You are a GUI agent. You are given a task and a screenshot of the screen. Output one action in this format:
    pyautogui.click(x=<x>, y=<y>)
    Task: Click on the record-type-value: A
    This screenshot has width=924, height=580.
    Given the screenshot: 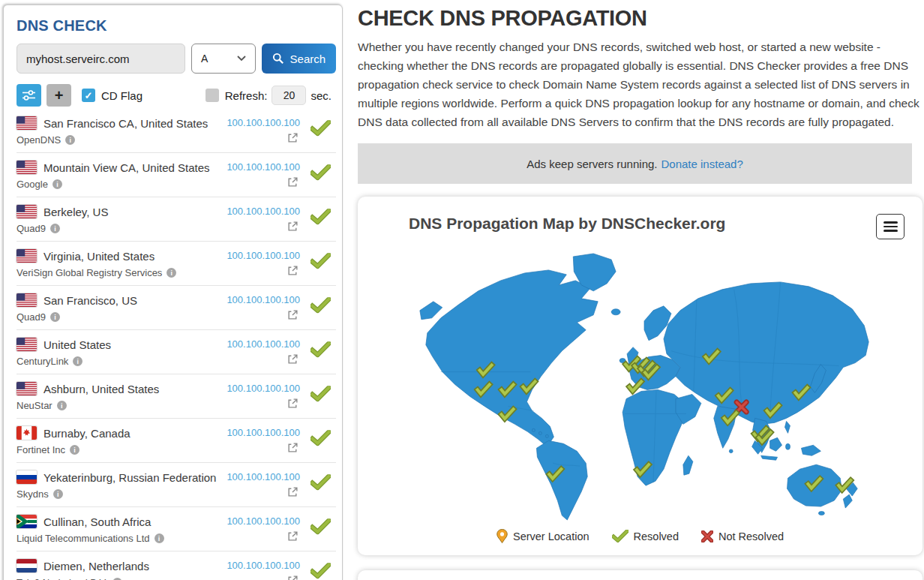 What is the action you would take?
    pyautogui.click(x=204, y=59)
    